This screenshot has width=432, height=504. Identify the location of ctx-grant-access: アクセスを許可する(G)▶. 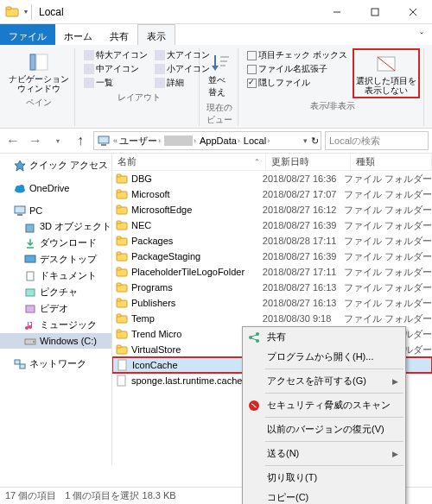
(324, 381).